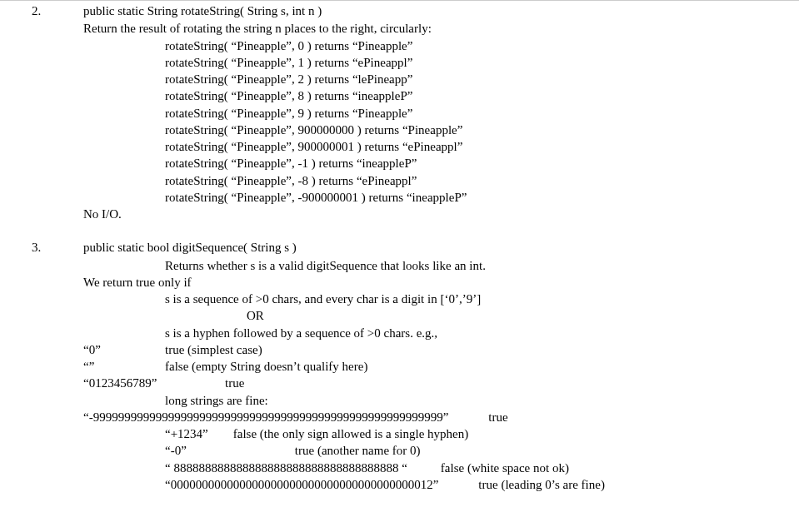 This screenshot has height=532, width=799. What do you see at coordinates (442, 299) in the screenshot?
I see `rule: s is a sequence of >0 chars, and every c…` at bounding box center [442, 299].